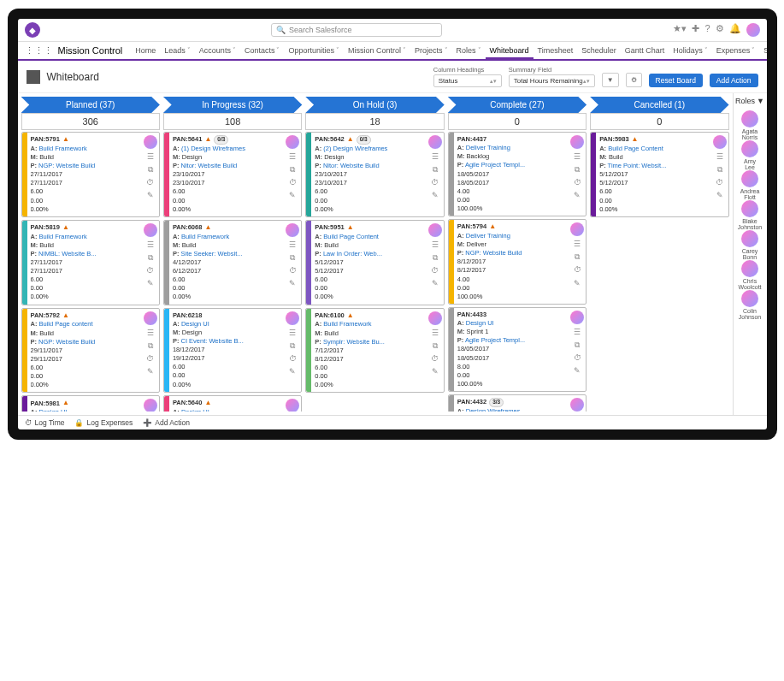 The width and height of the screenshot is (784, 681). I want to click on kanban-card: PAN:5640 ▲A: Design UIM: DesignP: Nitor:…, so click(233, 404).